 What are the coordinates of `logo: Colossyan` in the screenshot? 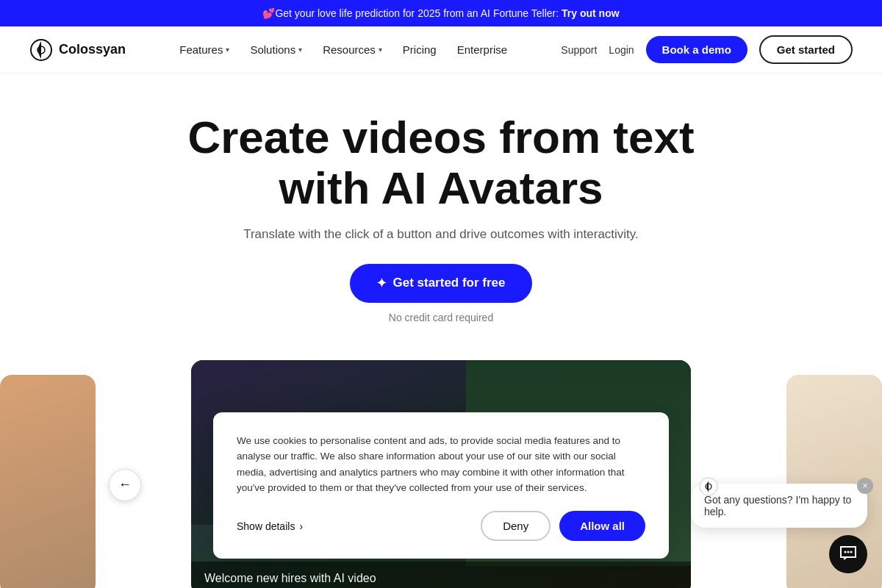 It's located at (78, 50).